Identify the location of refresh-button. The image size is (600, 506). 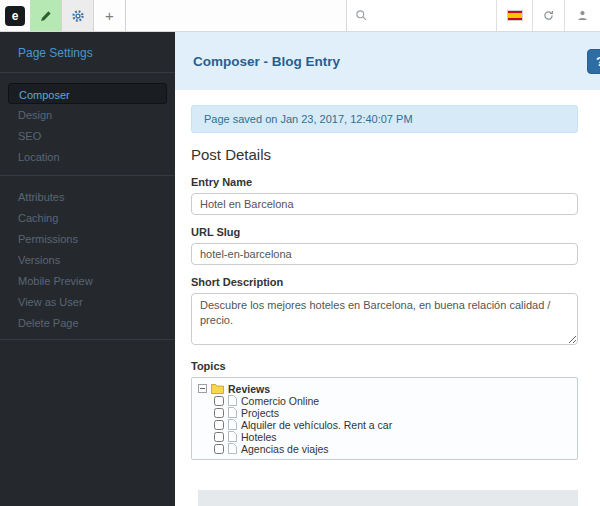
(548, 16).